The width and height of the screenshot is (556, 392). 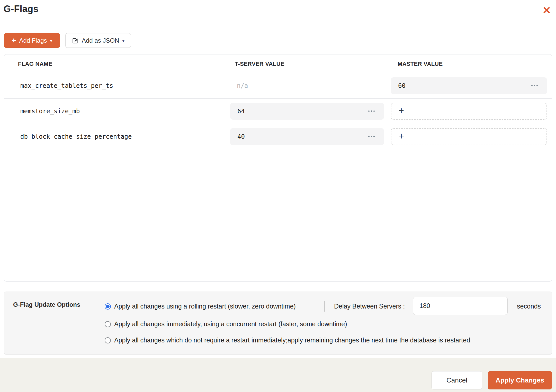 What do you see at coordinates (242, 86) in the screenshot?
I see `tserver-value-empty: n/a` at bounding box center [242, 86].